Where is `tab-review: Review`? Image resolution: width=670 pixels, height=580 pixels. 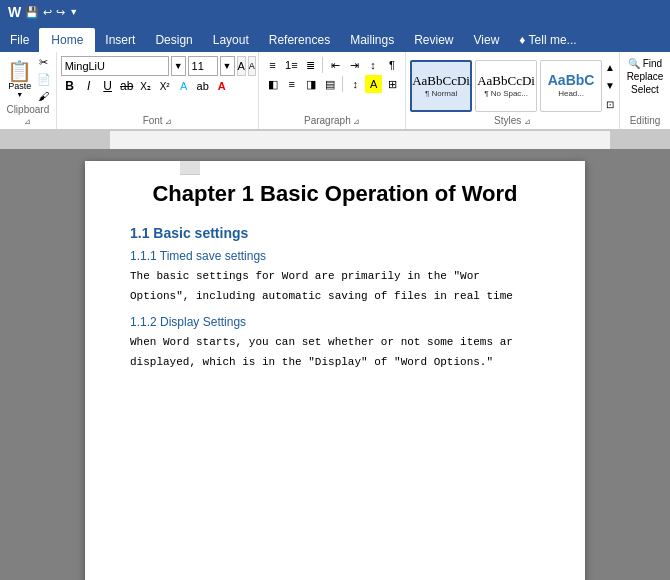 tab-review: Review is located at coordinates (434, 40).